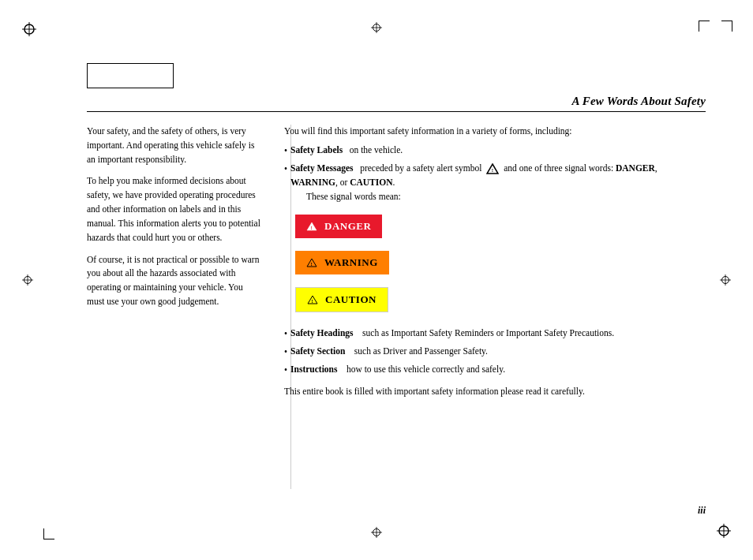  Describe the element at coordinates (495, 392) in the screenshot. I see `footer-text: This entire book is filled with importan…` at that location.